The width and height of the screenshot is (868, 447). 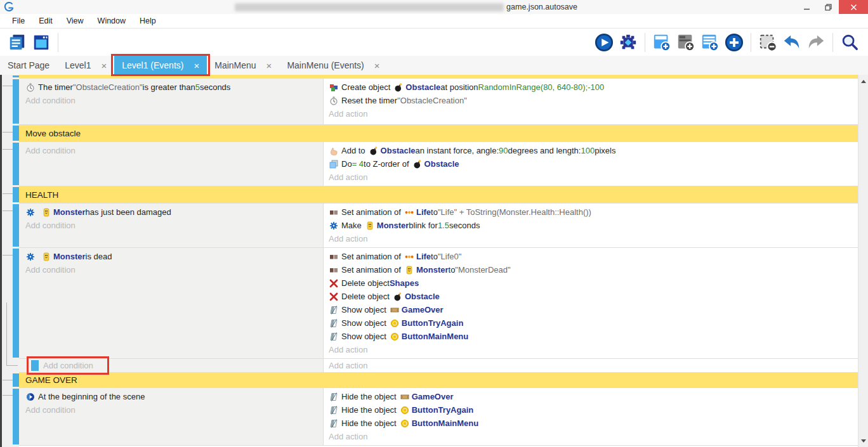 What do you see at coordinates (768, 42) in the screenshot?
I see `delete-event-button` at bounding box center [768, 42].